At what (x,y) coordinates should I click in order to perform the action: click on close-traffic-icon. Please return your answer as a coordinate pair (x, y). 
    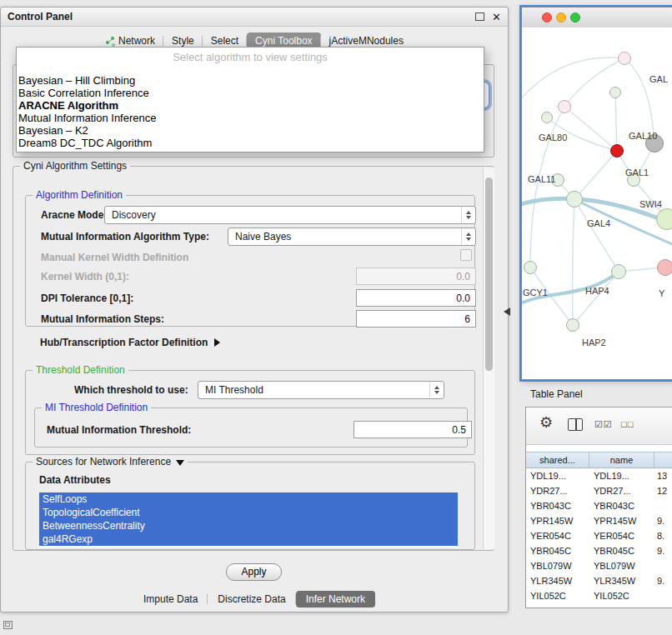
    Looking at the image, I should click on (547, 18).